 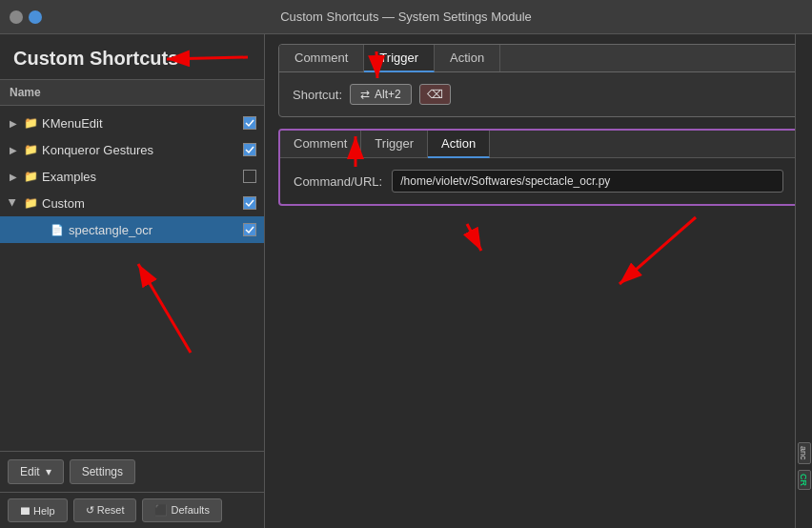 What do you see at coordinates (538, 168) in the screenshot?
I see `inner-tab-group: Comment Trigger Action Command/URL:` at bounding box center [538, 168].